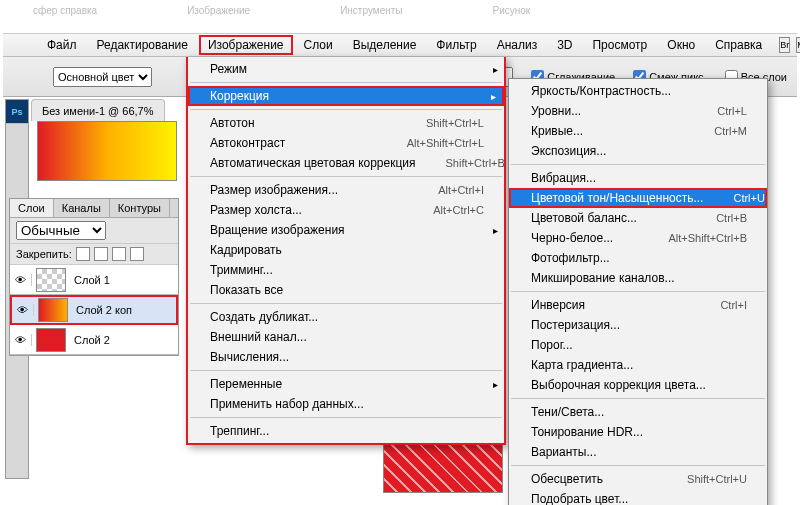 The image size is (800, 505). I want to click on menu-item-label: Применить набор данных..., so click(287, 404).